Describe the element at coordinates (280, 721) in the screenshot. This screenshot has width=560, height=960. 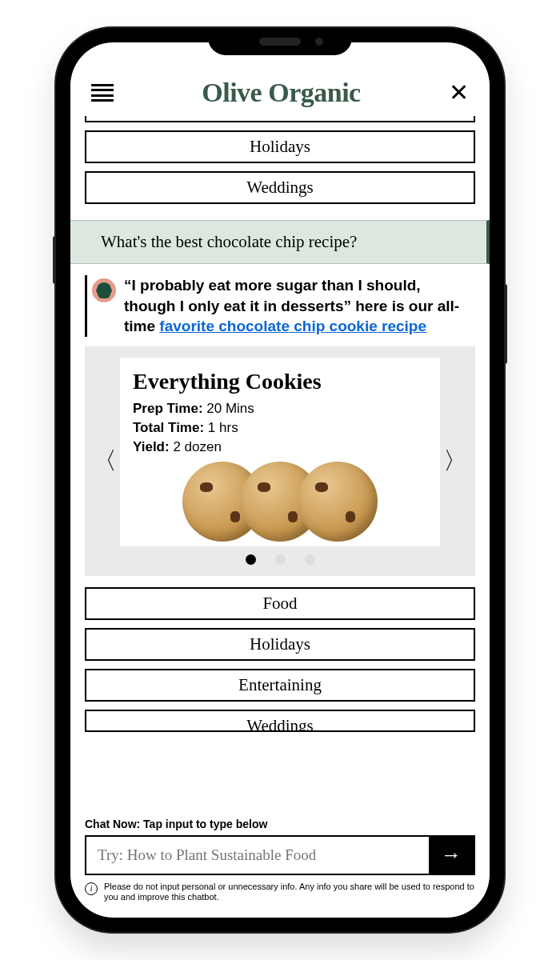
I see `category-weddings-bottom: Weddings` at that location.